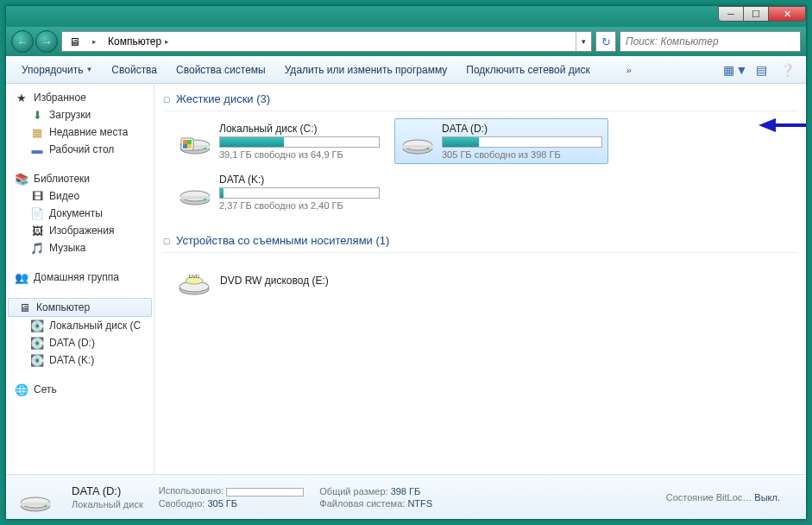 The width and height of the screenshot is (812, 525). I want to click on star-icon: ★, so click(22, 98).